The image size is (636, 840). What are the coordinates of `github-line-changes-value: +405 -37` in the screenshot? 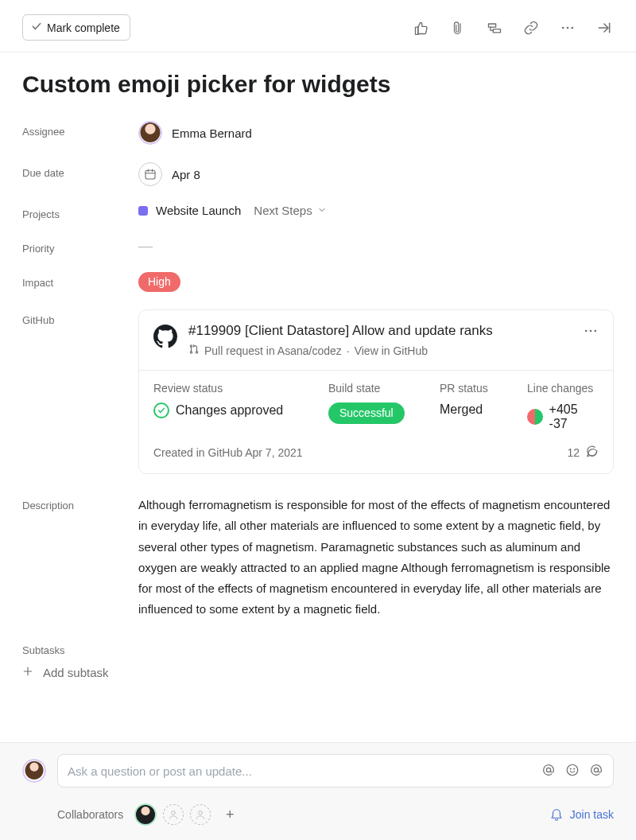 It's located at (574, 417).